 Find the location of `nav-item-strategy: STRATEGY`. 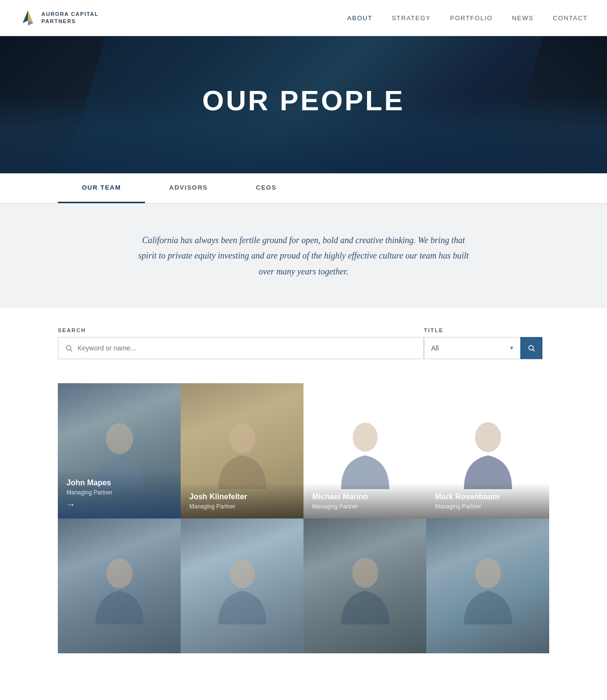

nav-item-strategy: STRATEGY is located at coordinates (411, 18).